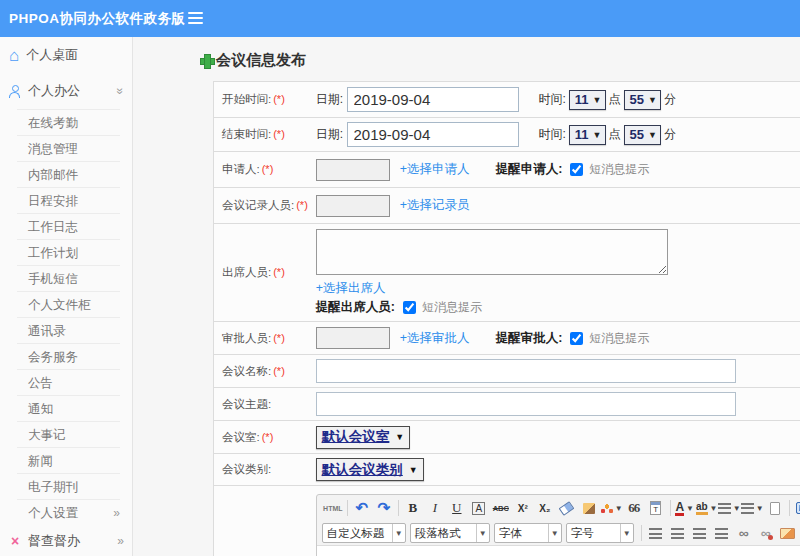 This screenshot has height=556, width=800. What do you see at coordinates (68, 409) in the screenshot?
I see `sidebar-item-notice: 通知` at bounding box center [68, 409].